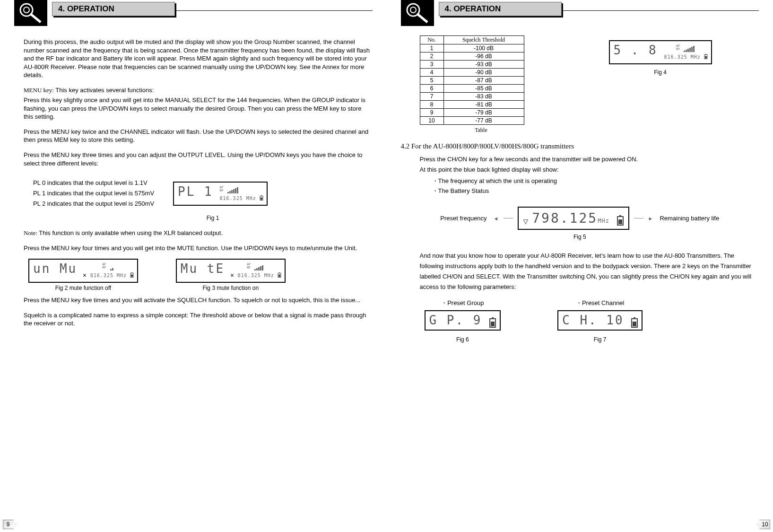  I want to click on bullet-battery: The Battery Status, so click(599, 191).